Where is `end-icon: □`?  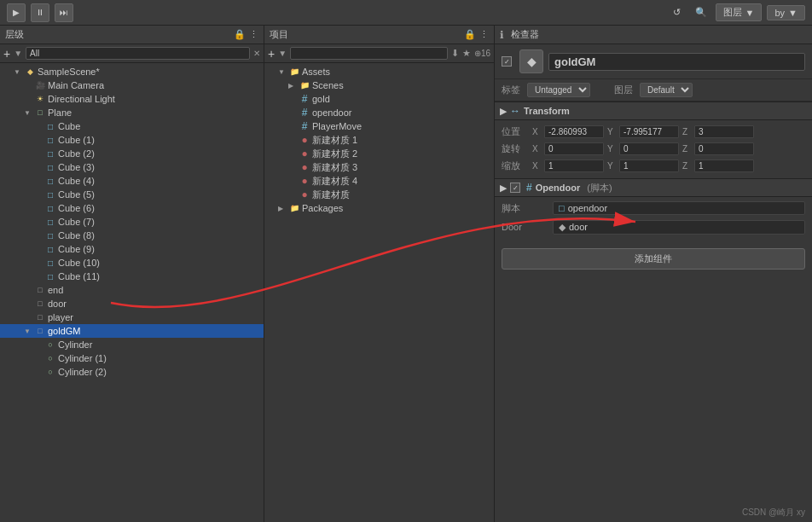 end-icon: □ is located at coordinates (40, 290).